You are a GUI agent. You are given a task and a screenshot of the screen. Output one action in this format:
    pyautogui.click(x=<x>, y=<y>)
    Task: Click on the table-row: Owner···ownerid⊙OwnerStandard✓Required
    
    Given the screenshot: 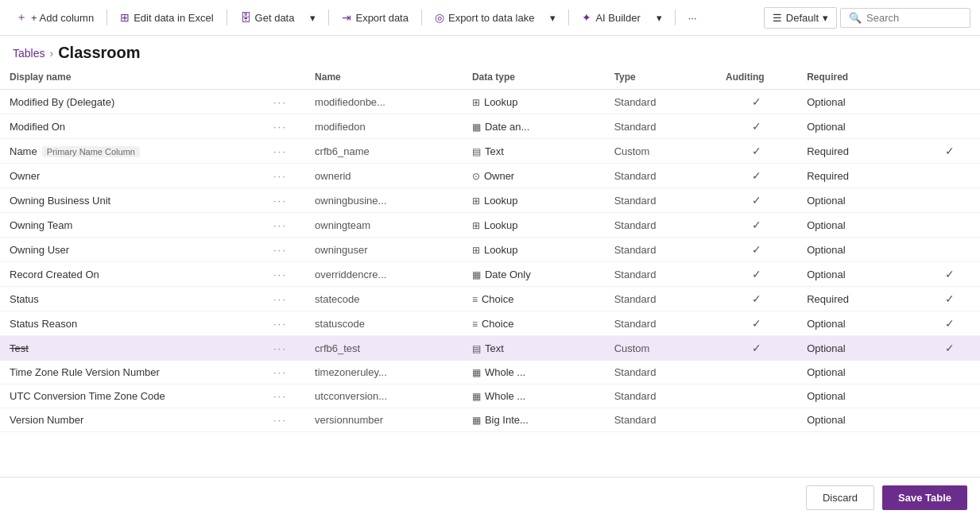 What is the action you would take?
    pyautogui.click(x=490, y=176)
    